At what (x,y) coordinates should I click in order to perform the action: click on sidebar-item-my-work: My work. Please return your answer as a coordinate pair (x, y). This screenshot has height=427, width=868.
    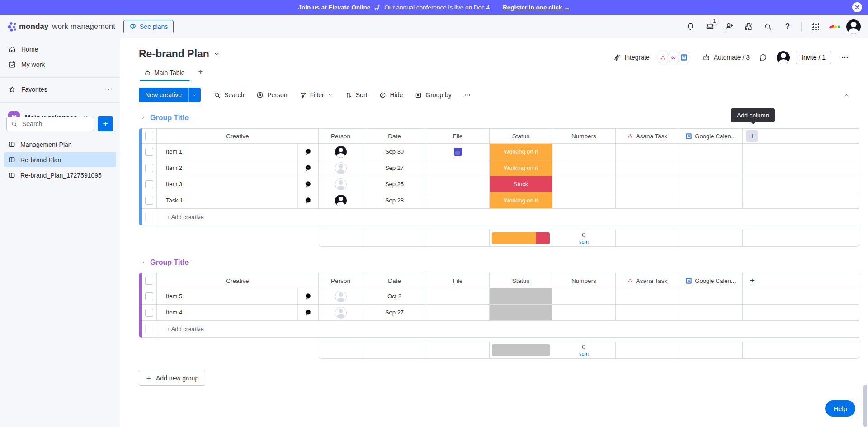
    Looking at the image, I should click on (60, 65).